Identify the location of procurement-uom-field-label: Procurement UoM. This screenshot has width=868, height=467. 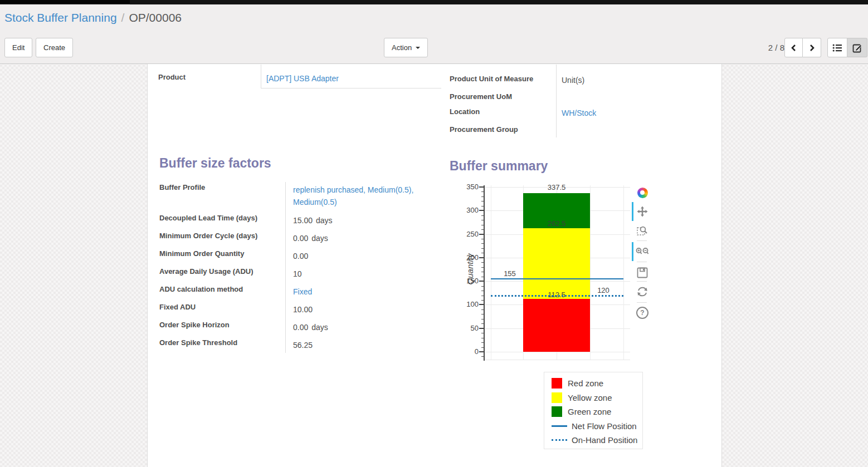
(481, 97).